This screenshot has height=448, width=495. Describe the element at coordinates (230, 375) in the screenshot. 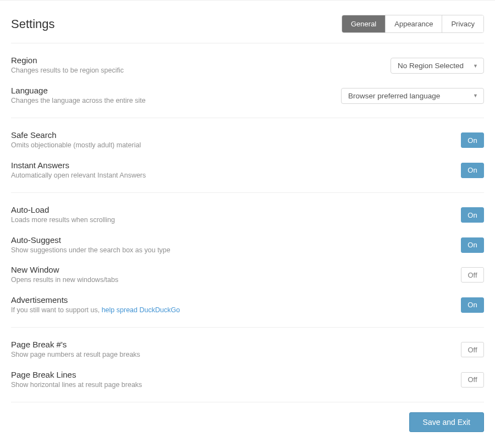

I see `page-break-lines-title: Page Break Lines` at that location.